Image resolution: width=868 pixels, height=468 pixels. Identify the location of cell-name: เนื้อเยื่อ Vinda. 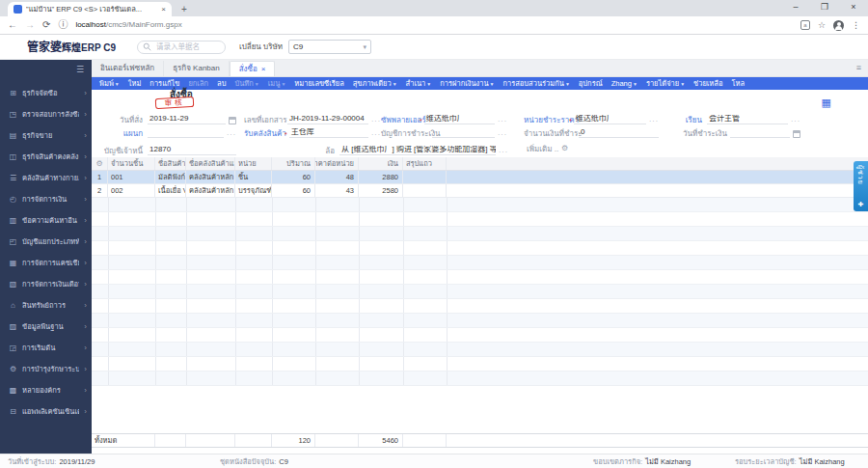
(171, 191).